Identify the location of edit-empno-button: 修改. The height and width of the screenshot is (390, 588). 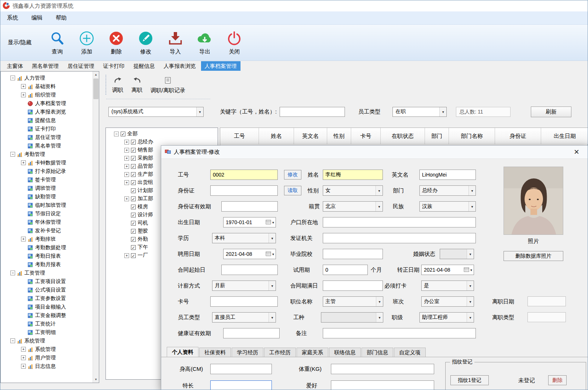
(293, 175).